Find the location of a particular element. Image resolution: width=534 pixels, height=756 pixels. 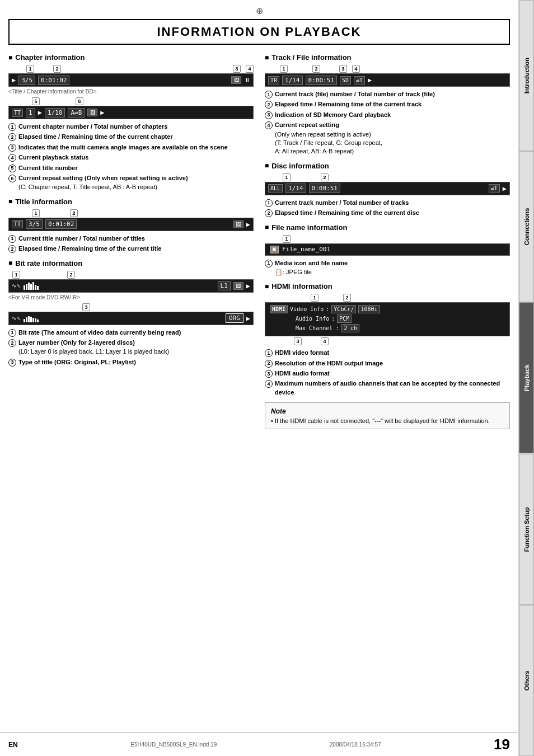

chapter-display-2: TT 1 ▶ 1/10 A⇌B 🖼 ▶ is located at coordinates (131, 112).